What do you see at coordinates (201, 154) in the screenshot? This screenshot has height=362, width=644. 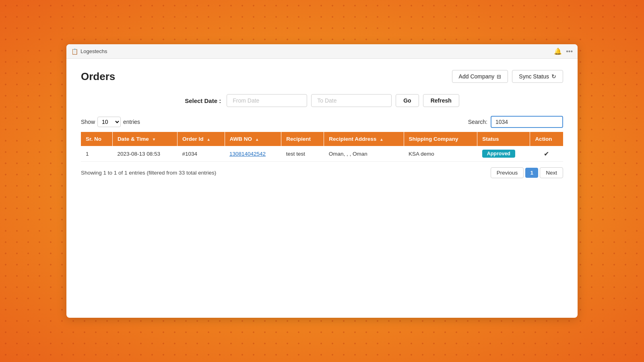 I see `cell-order-id: #1034` at bounding box center [201, 154].